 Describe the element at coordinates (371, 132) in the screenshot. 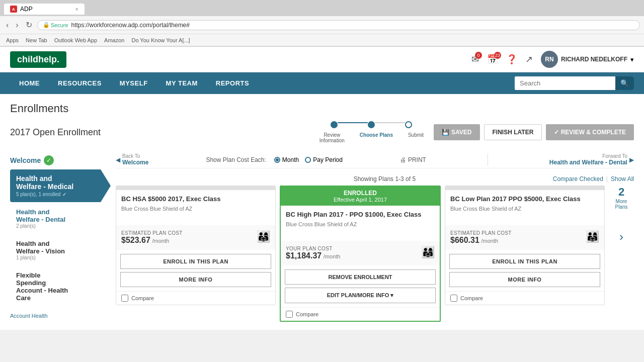

I see `step-review: ReviewInformation Choose Plans Submit` at that location.